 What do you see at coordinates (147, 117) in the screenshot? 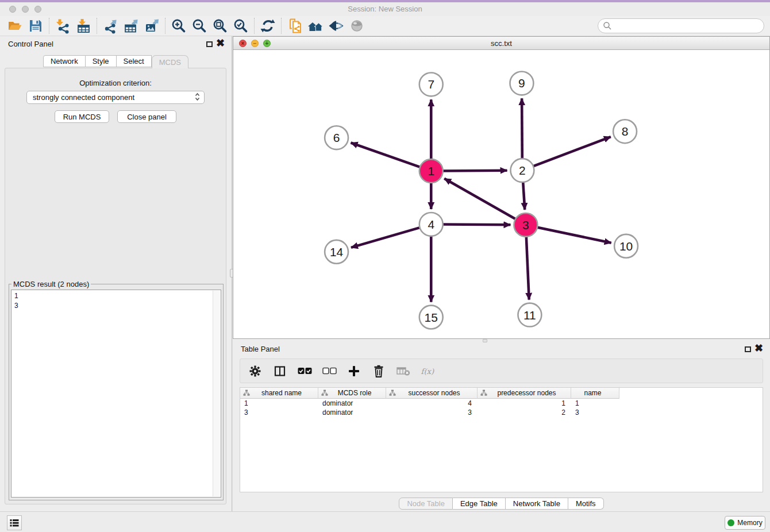
I see `close-panel-button: Close panel` at bounding box center [147, 117].